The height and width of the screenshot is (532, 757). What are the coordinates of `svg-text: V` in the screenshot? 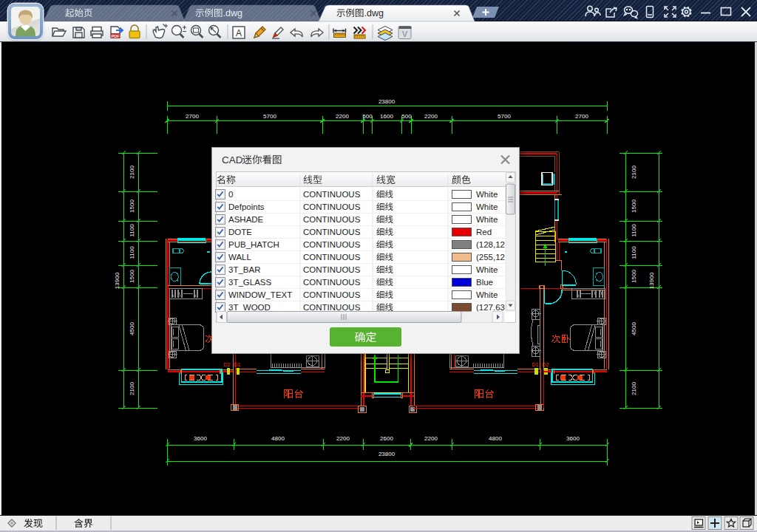 It's located at (405, 34).